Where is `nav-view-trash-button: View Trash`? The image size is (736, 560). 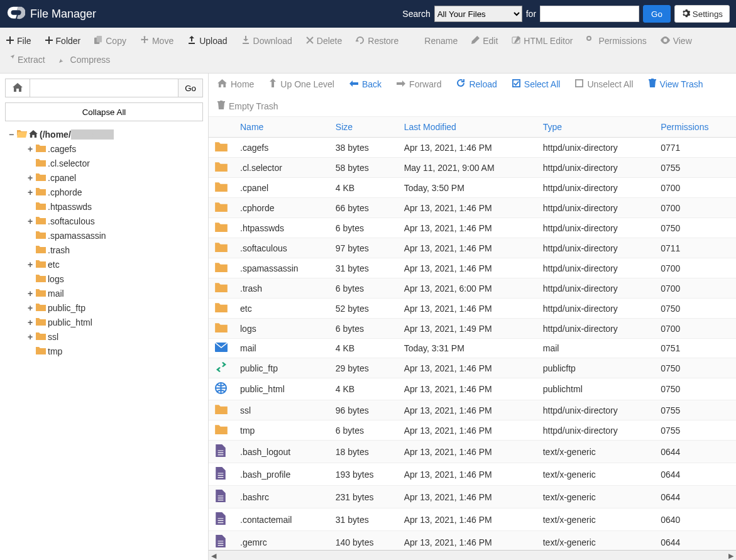
nav-view-trash-button: View Trash is located at coordinates (676, 84).